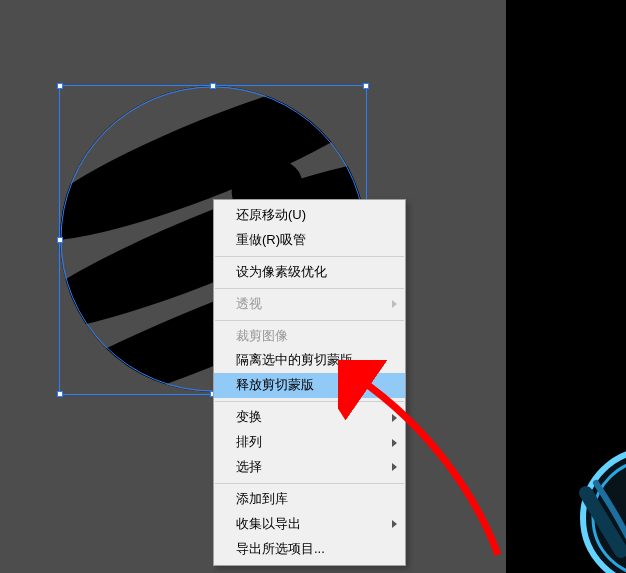 Image resolution: width=626 pixels, height=573 pixels. Describe the element at coordinates (294, 360) in the screenshot. I see `menu-item-label: 隔离选中的剪切蒙版` at that location.